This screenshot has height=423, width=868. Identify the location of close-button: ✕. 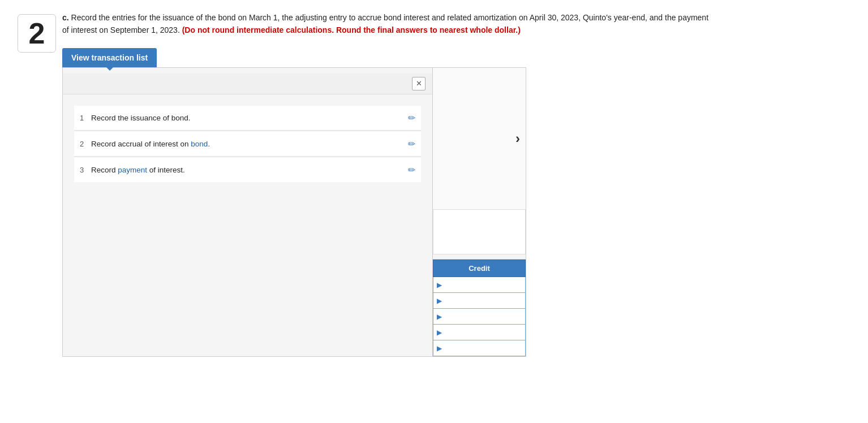
(419, 84).